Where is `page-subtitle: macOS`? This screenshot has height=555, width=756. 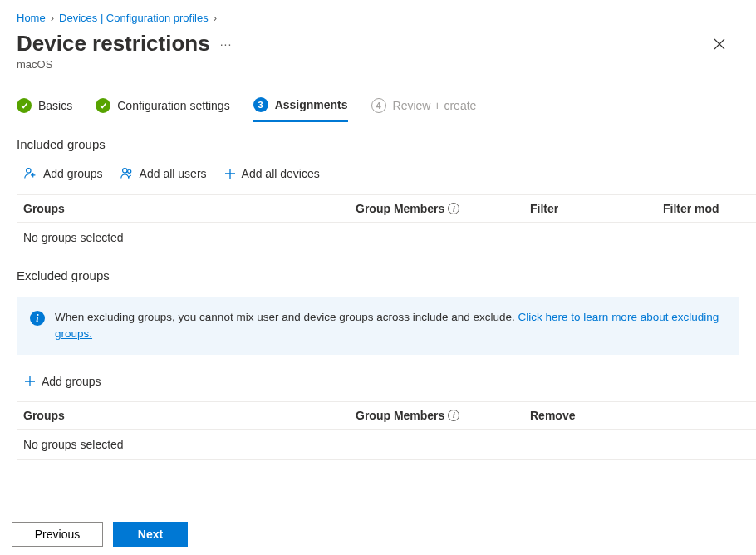 page-subtitle: macOS is located at coordinates (378, 71).